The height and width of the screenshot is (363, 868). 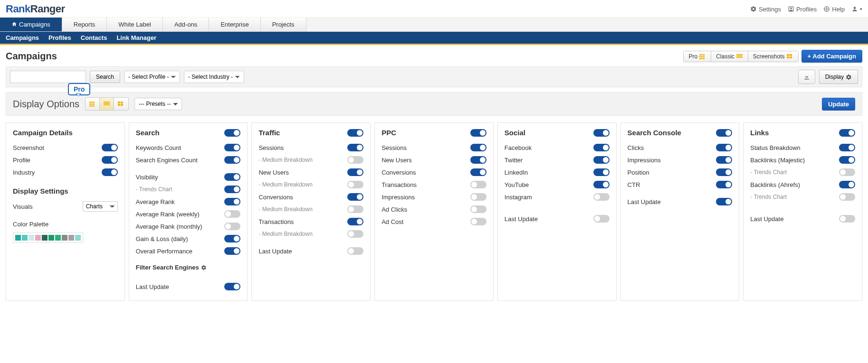 I want to click on select-profile: - Select Profile -, so click(x=152, y=77).